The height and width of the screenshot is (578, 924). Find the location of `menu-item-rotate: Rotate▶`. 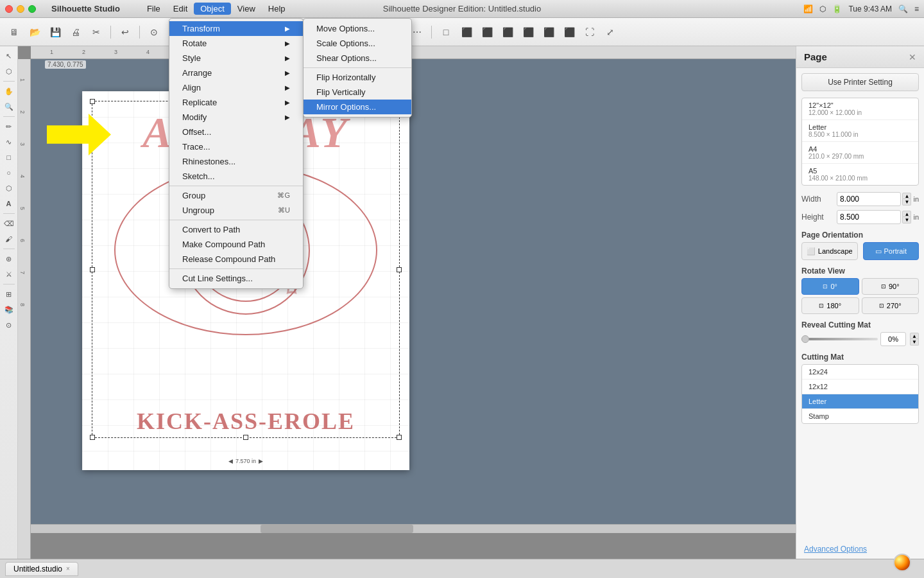

menu-item-rotate: Rotate▶ is located at coordinates (236, 44).